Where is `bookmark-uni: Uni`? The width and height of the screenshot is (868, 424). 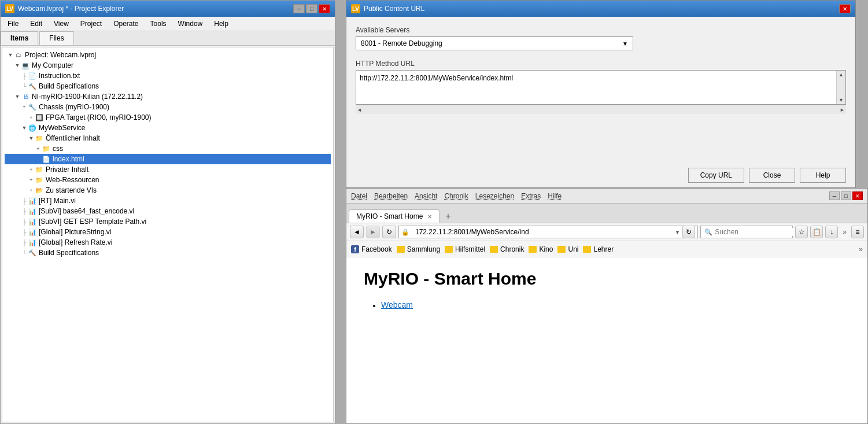 bookmark-uni: Uni is located at coordinates (568, 249).